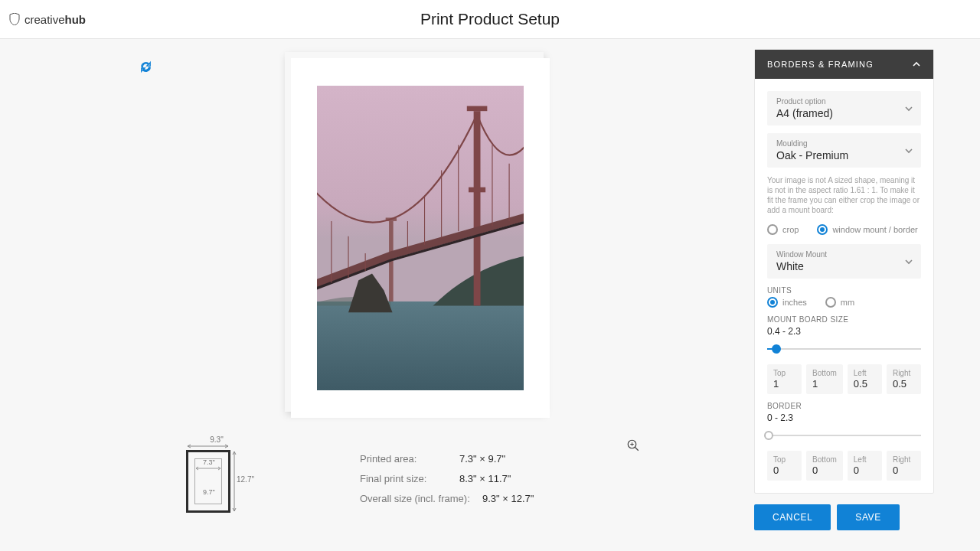 This screenshot has height=551, width=980. I want to click on diagram-width-outer: 9.3", so click(217, 439).